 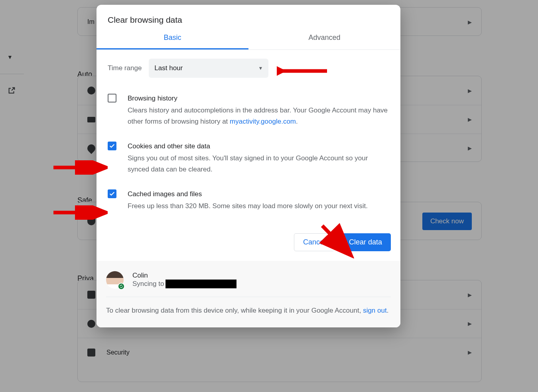 I want to click on history-desc: Clears history and autocompletions in th…, so click(x=258, y=116).